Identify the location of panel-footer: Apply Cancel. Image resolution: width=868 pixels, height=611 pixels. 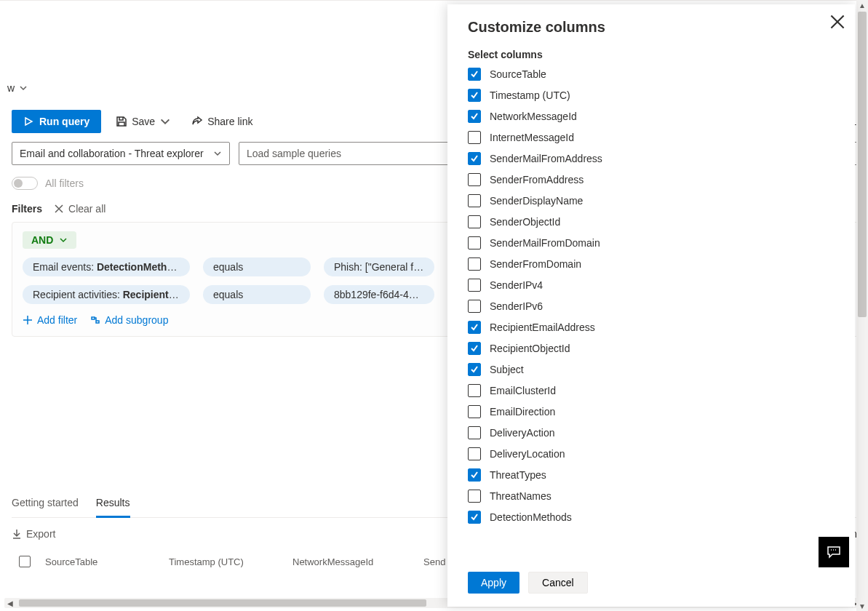
(651, 577).